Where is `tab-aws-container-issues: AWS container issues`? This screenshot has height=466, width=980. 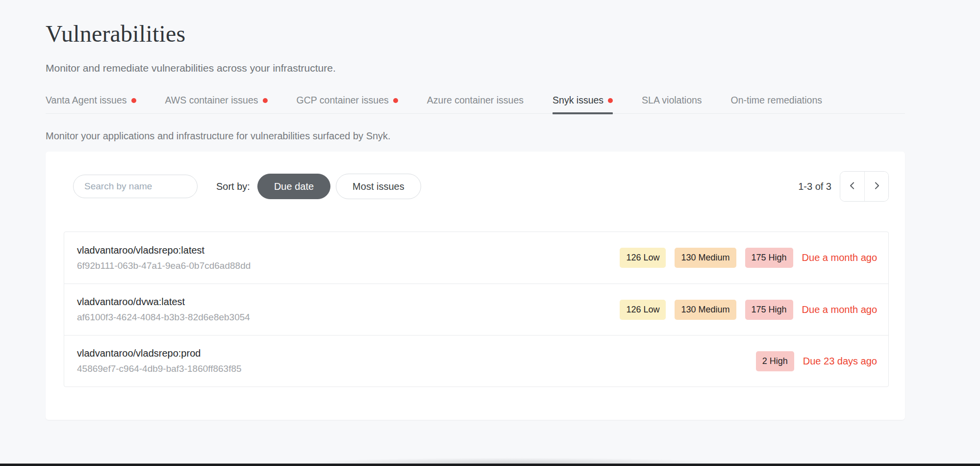
tab-aws-container-issues: AWS container issues is located at coordinates (217, 104).